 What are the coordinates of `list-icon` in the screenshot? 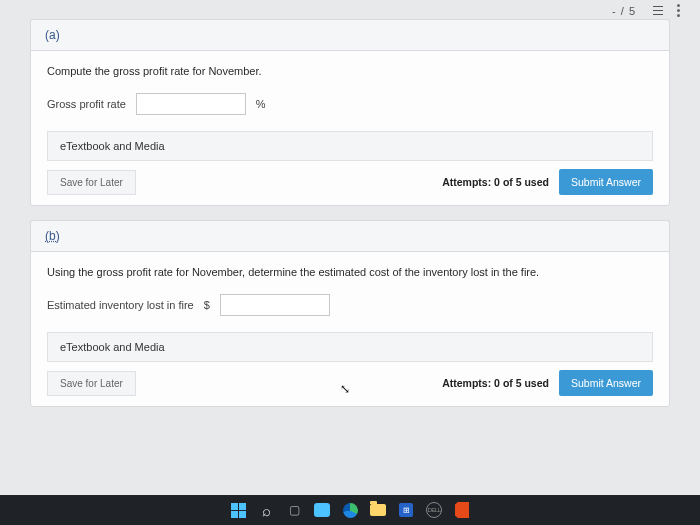 It's located at (656, 11).